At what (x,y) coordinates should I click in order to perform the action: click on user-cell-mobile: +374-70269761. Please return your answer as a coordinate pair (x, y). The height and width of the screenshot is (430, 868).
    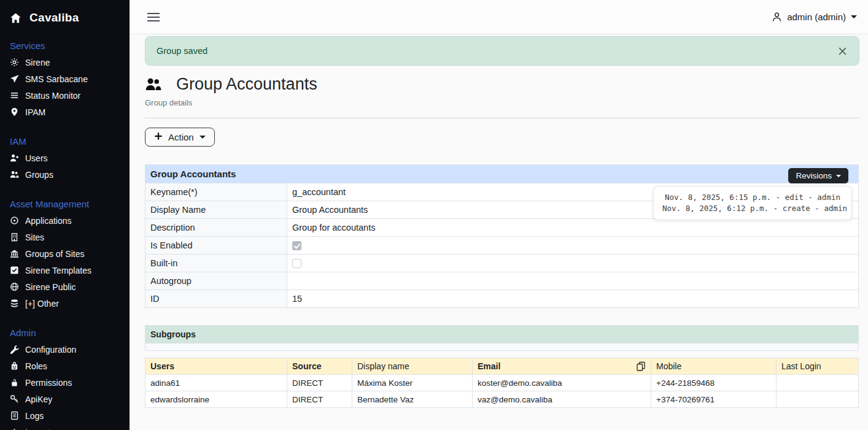
    Looking at the image, I should click on (714, 400).